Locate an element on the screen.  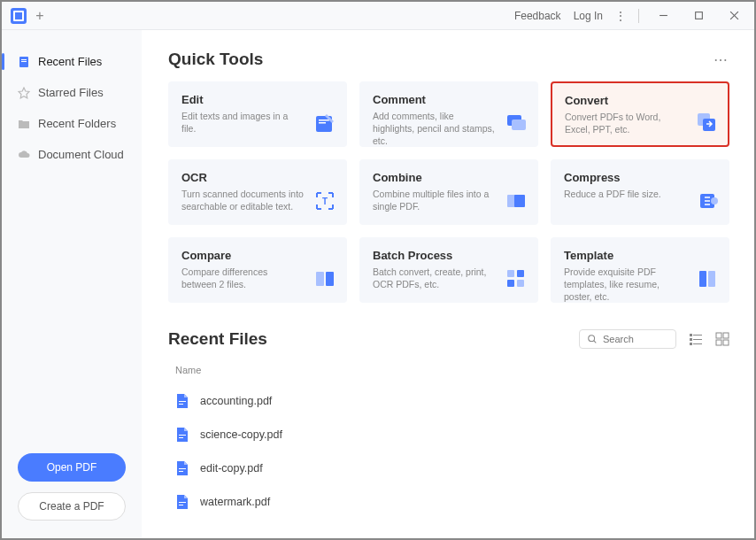
open-pdf-button: Open PDF is located at coordinates (72, 467).